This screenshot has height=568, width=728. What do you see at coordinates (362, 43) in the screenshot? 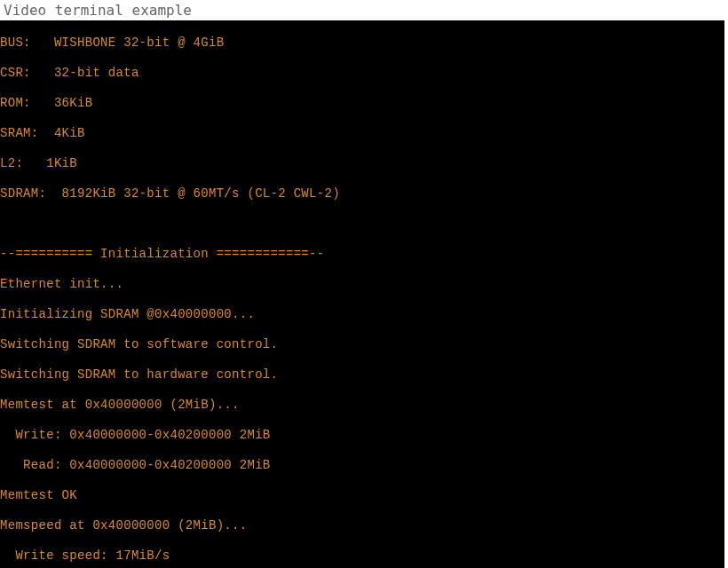
I see `terminal-line: BUS: WISHBONE 32-bit @ 4GiB` at bounding box center [362, 43].